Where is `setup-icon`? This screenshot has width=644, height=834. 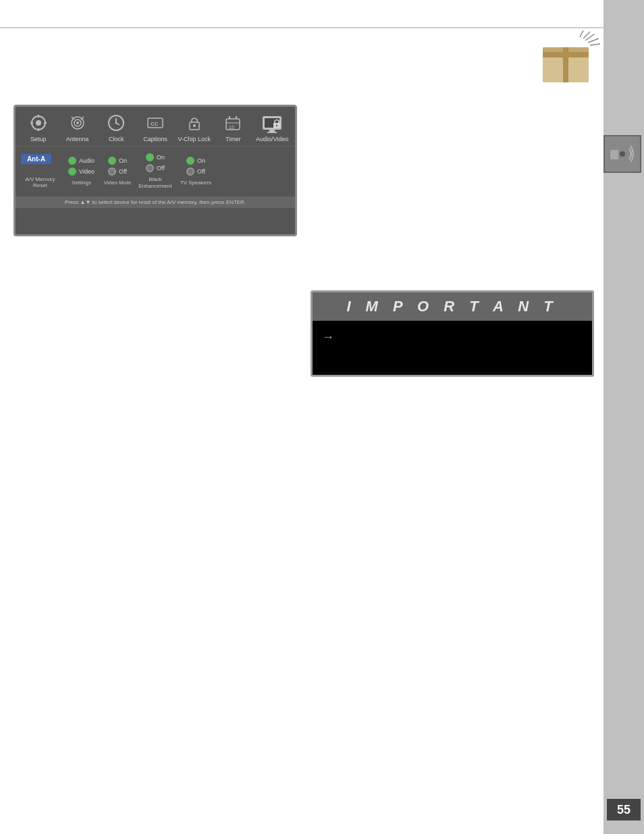 setup-icon is located at coordinates (38, 123).